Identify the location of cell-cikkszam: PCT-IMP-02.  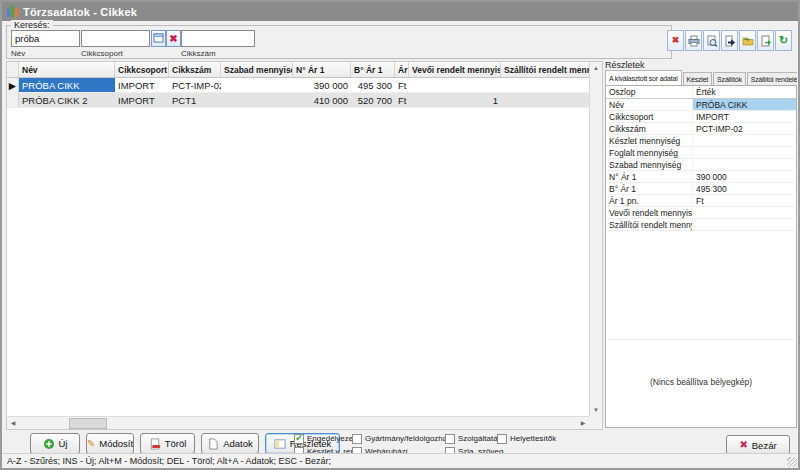
(195, 86).